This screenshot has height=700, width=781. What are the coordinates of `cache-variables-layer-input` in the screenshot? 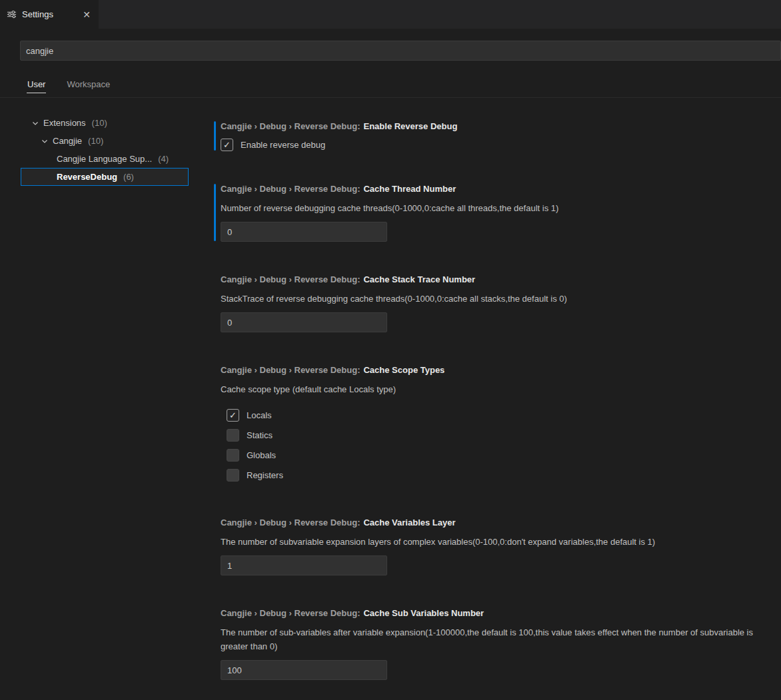 It's located at (304, 565).